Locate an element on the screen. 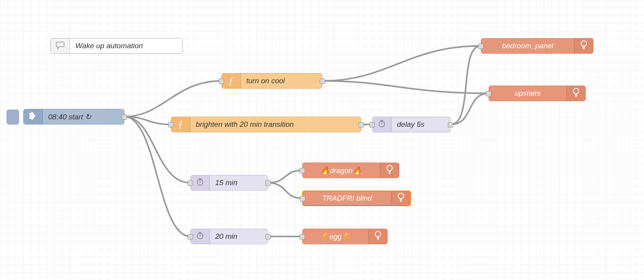  service-node-egg: 🥚egg🥚 is located at coordinates (345, 236).